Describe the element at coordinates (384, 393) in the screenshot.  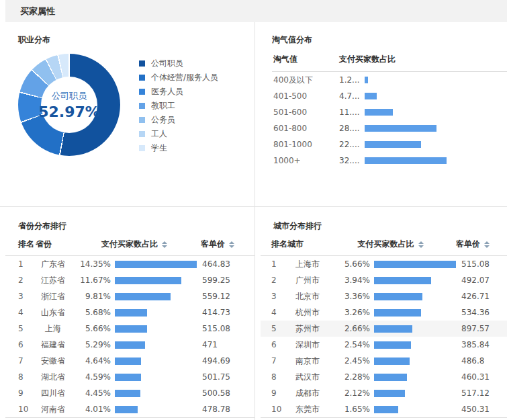
I see `table-row: 9 成都市 2.12% 517.12` at that location.